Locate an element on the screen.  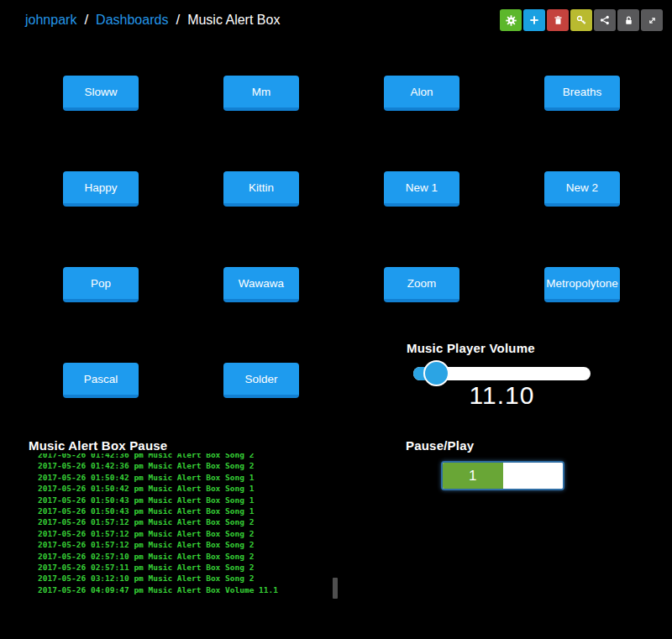
activity-log: 2017-05-26 01:42:36 pm Music Alert Box S… is located at coordinates (185, 526).